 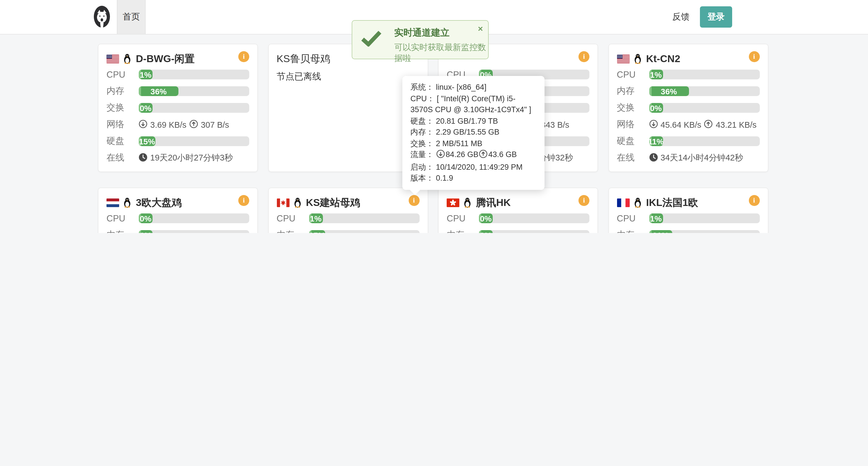 I want to click on site-logo-avatar, so click(x=102, y=17).